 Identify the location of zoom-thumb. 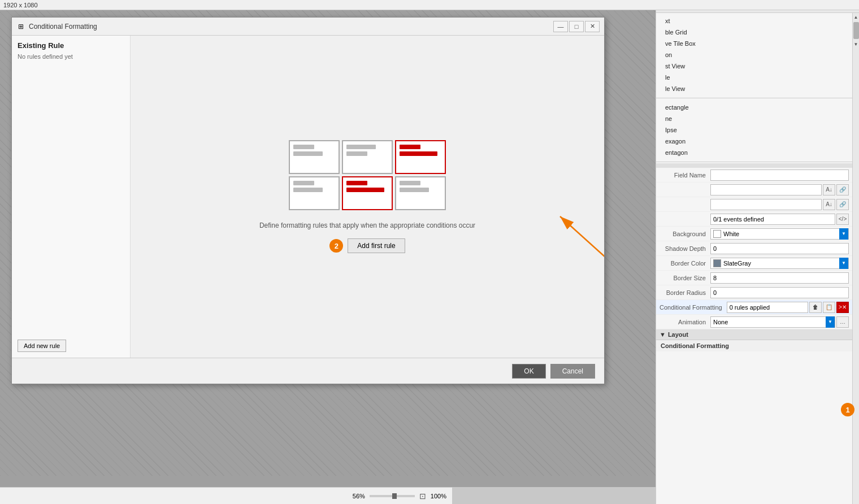
(394, 496).